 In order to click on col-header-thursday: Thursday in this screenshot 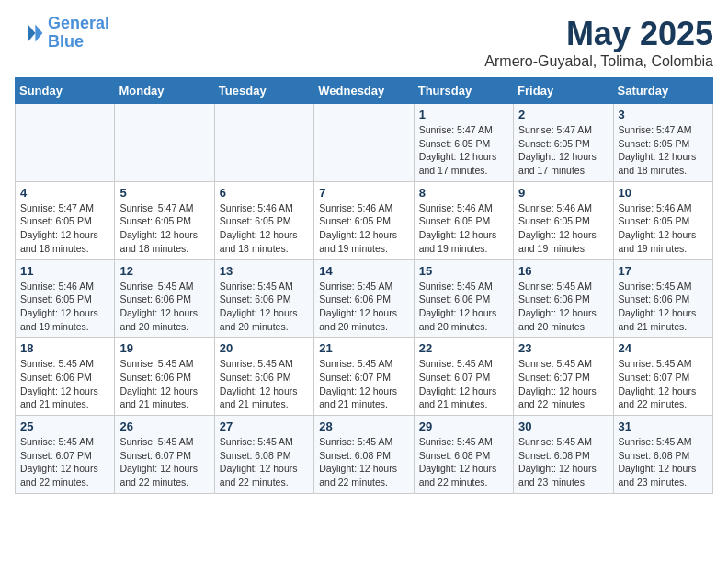, I will do `click(463, 91)`.